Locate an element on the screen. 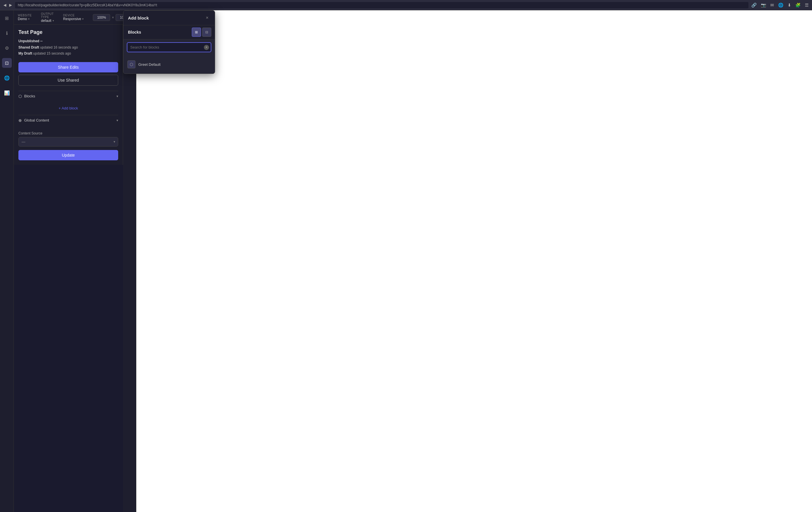  sidebar-item-chart: 📊 is located at coordinates (7, 93).